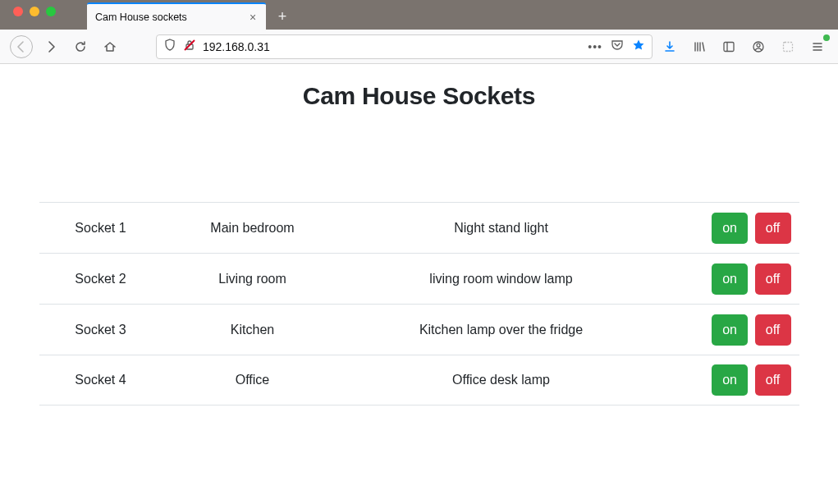 The width and height of the screenshot is (838, 504). What do you see at coordinates (729, 47) in the screenshot?
I see `sidebar-button` at bounding box center [729, 47].